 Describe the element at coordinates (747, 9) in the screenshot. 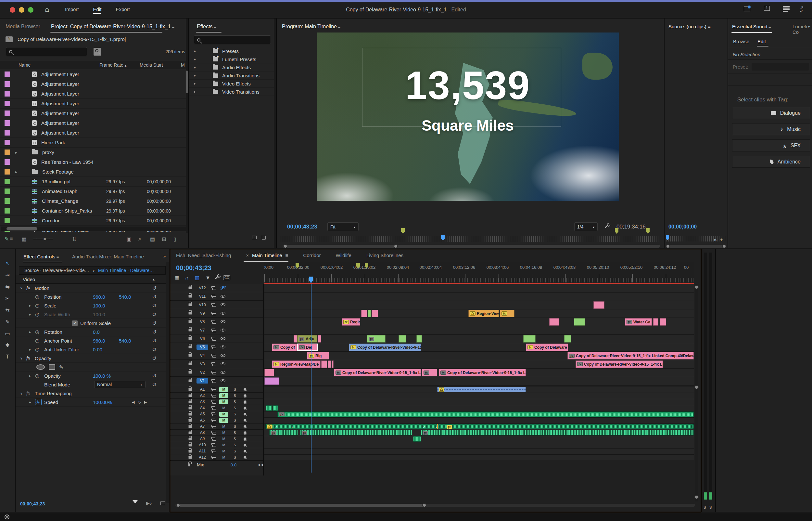

I see `workspace-icon` at that location.